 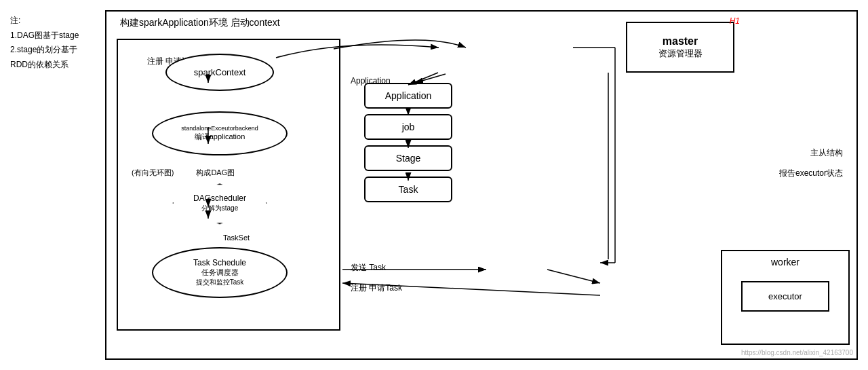 I want to click on executor-label: executor, so click(x=785, y=296).